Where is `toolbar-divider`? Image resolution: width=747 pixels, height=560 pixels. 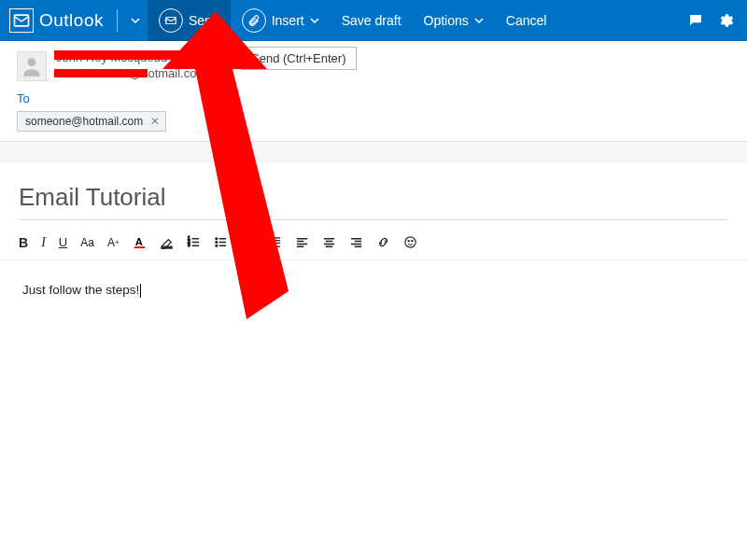
toolbar-divider is located at coordinates (118, 21).